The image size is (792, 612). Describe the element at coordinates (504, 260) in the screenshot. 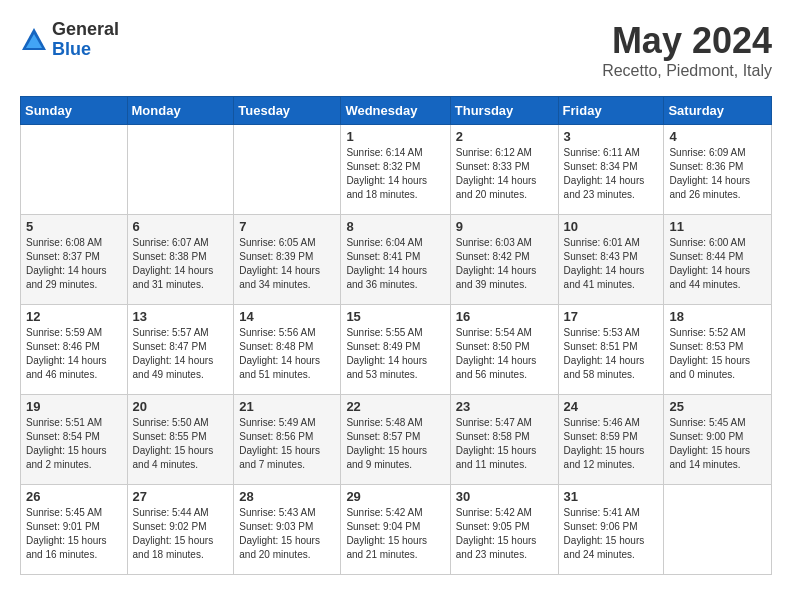

I see `calendar-cell-w2-d4: 9Sunrise: 6:03 AM Sunset: 8:42 PM Daylig…` at that location.